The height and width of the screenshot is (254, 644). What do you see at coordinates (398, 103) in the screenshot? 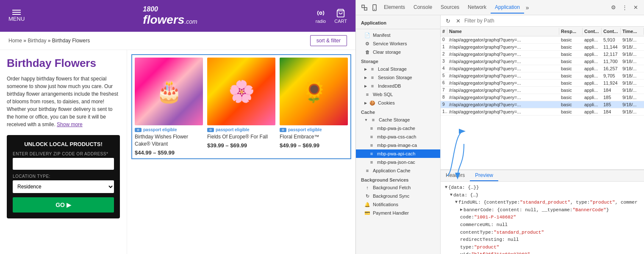
I see `sidebar-item-cookies: ▶ 🍪 Cookies` at bounding box center [398, 103].